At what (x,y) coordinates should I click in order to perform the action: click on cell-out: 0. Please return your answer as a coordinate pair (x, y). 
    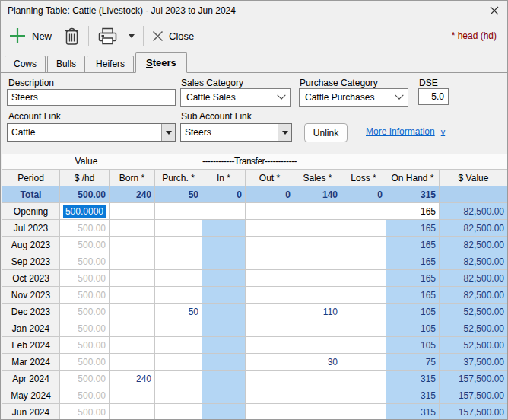
    Looking at the image, I should click on (270, 195).